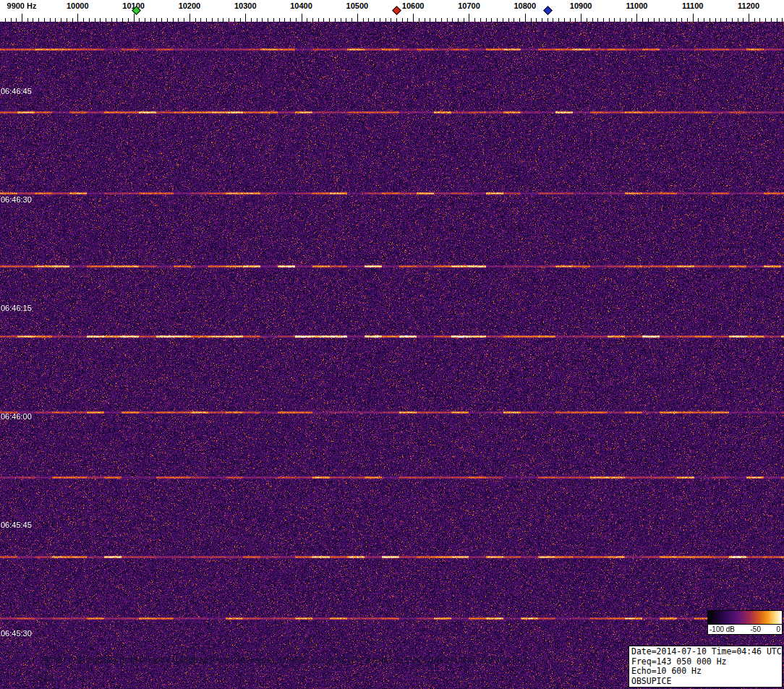  What do you see at coordinates (706, 652) in the screenshot?
I see `info-date-time: Date=2014-07-10 Time=04:46 UTC` at bounding box center [706, 652].